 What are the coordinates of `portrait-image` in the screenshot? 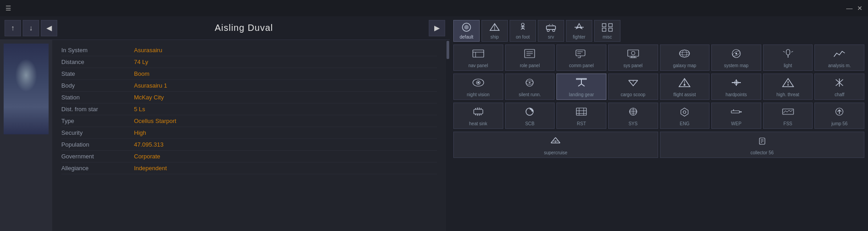 It's located at (26, 89).